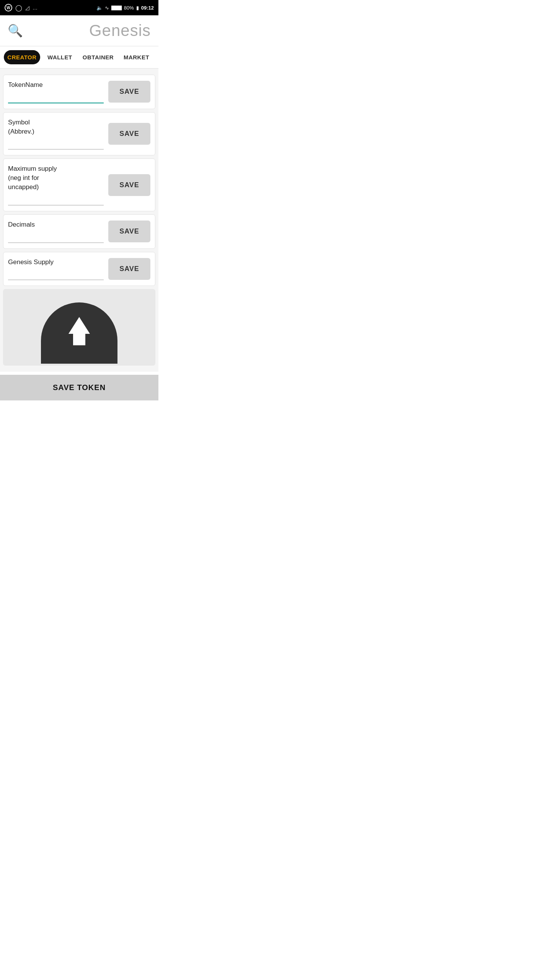 The image size is (551, 980). Describe the element at coordinates (56, 185) in the screenshot. I see `field-left-max-supply: Maximum supply(neg int foruncapped)` at that location.